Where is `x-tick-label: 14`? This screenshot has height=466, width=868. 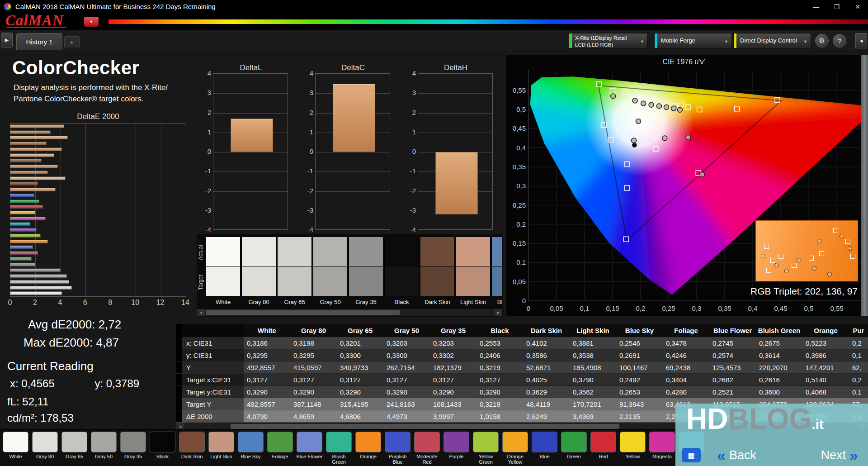 x-tick-label: 14 is located at coordinates (185, 303).